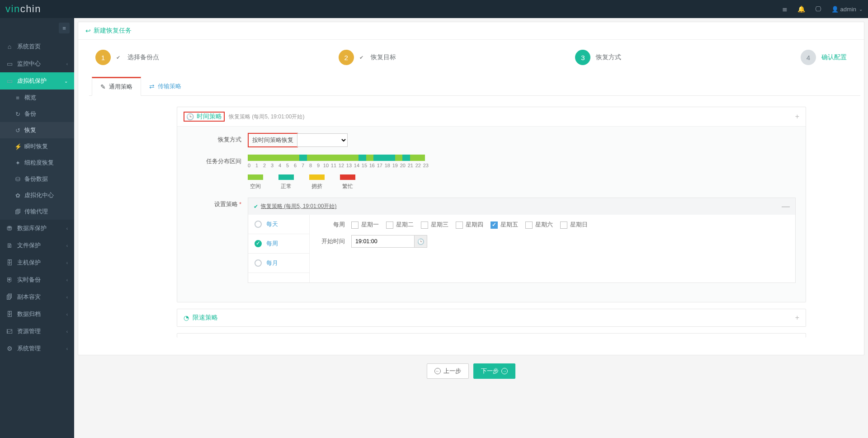 The width and height of the screenshot is (868, 438). I want to click on dist-tick: 15, so click(364, 165).